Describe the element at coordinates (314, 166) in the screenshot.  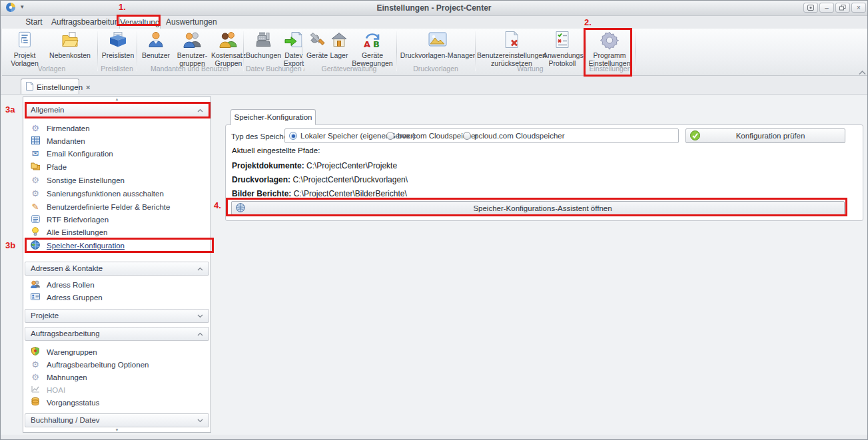
I see `path-projektdokumente: Projektdokumente: C:\ProjectCenter\Proje…` at that location.